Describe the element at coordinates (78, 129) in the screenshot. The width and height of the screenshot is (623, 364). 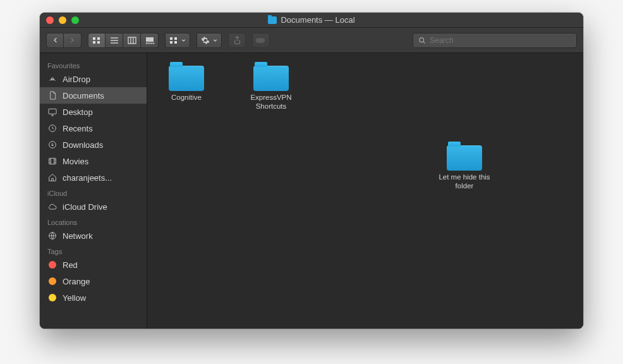
I see `sidebar-item-label: Recents` at that location.